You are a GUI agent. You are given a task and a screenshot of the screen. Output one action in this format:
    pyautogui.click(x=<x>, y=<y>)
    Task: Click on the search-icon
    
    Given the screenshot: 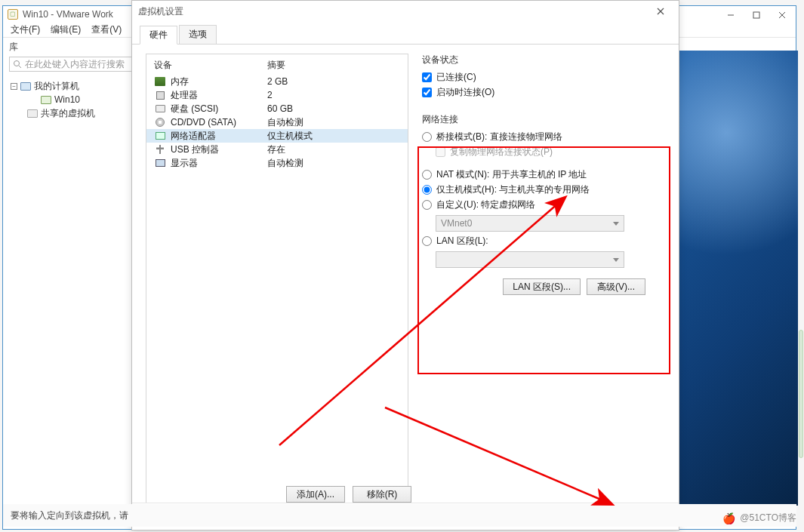 What is the action you would take?
    pyautogui.click(x=17, y=64)
    